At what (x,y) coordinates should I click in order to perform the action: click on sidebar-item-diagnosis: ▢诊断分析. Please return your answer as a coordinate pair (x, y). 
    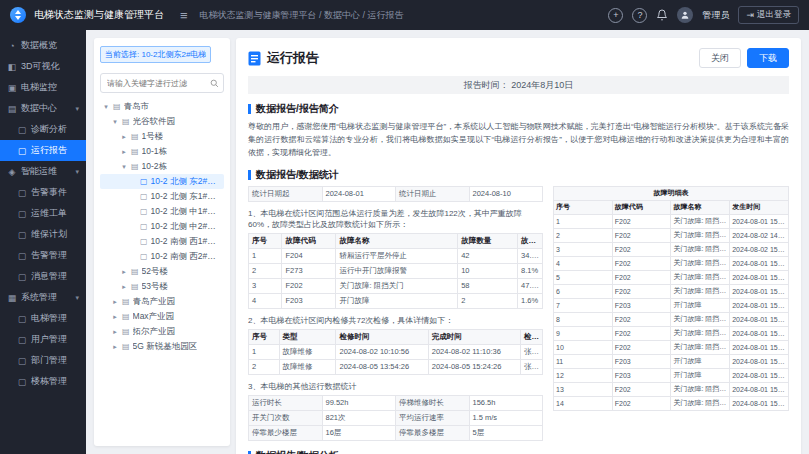
    Looking at the image, I should click on (43, 130).